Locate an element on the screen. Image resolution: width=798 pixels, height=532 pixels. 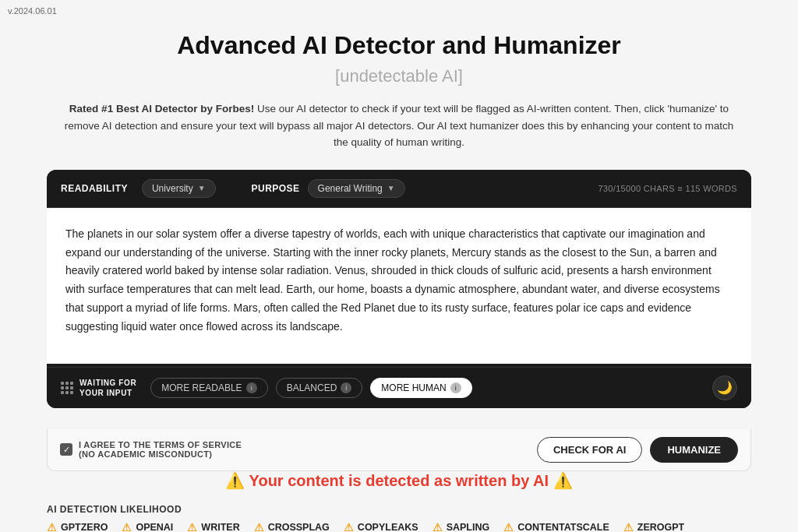
detector-zerogpt-label: ZEROGPT is located at coordinates (661, 527).